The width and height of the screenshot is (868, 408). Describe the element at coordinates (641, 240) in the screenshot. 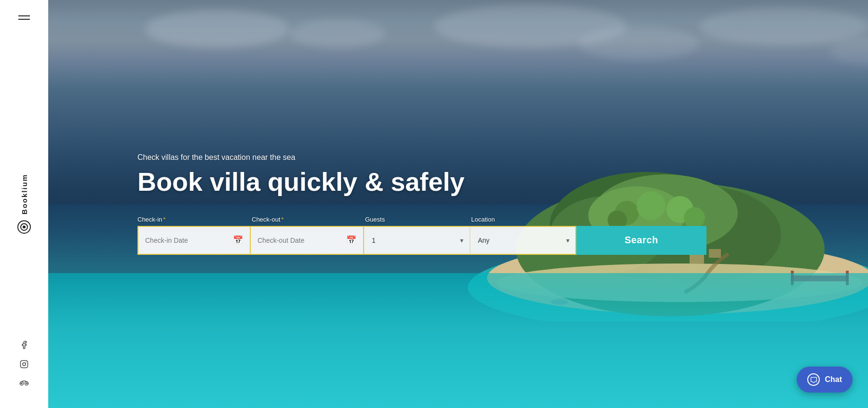

I see `search-button: Search` at that location.